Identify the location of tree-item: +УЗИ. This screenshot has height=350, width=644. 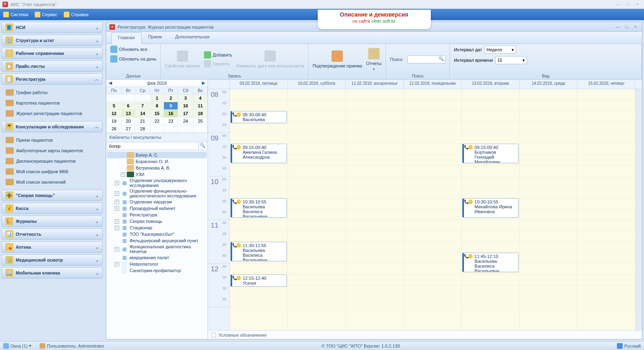
(157, 174).